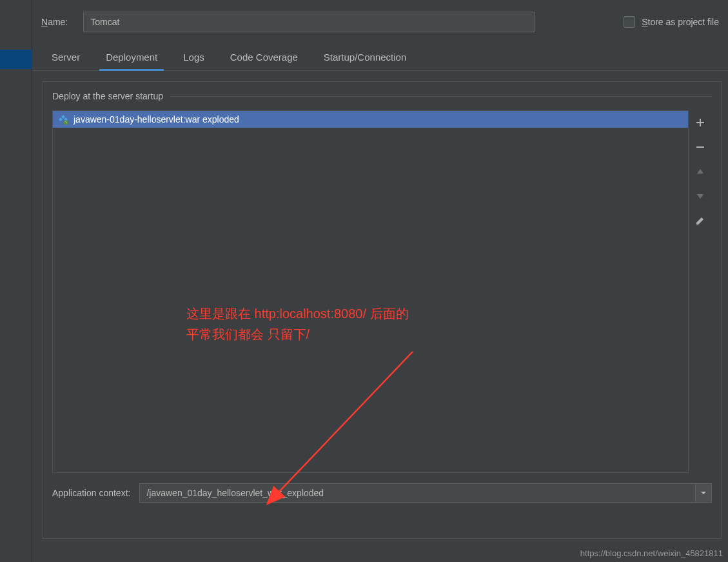 Image resolution: width=728 pixels, height=562 pixels. Describe the element at coordinates (63, 119) in the screenshot. I see `artifact-icon` at that location.